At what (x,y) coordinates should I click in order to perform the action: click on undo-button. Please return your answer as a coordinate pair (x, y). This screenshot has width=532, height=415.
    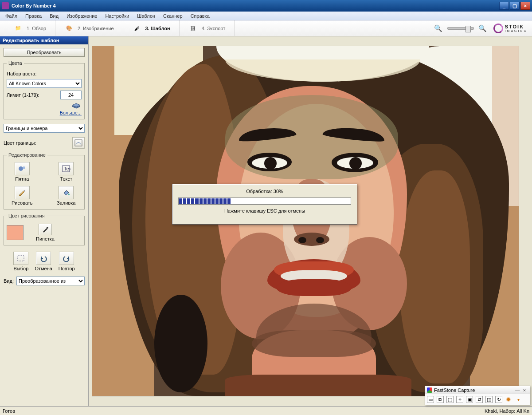
    Looking at the image, I should click on (43, 258).